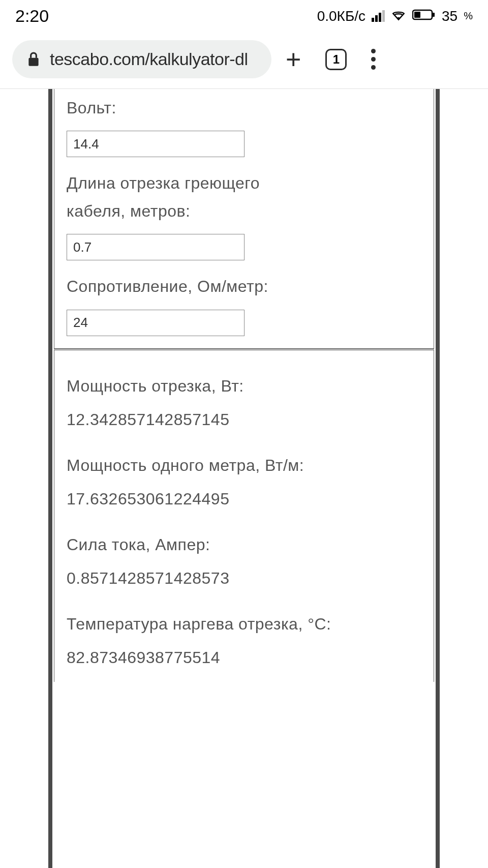  I want to click on length-input, so click(156, 247).